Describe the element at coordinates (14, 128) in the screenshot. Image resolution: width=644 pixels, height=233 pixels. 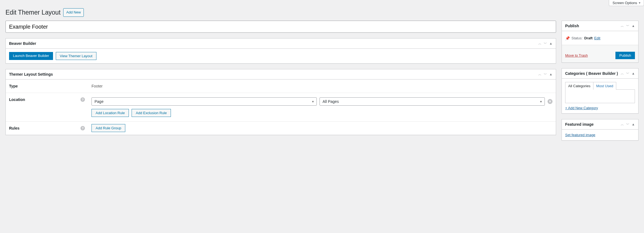
I see `rules-label: Rules` at that location.